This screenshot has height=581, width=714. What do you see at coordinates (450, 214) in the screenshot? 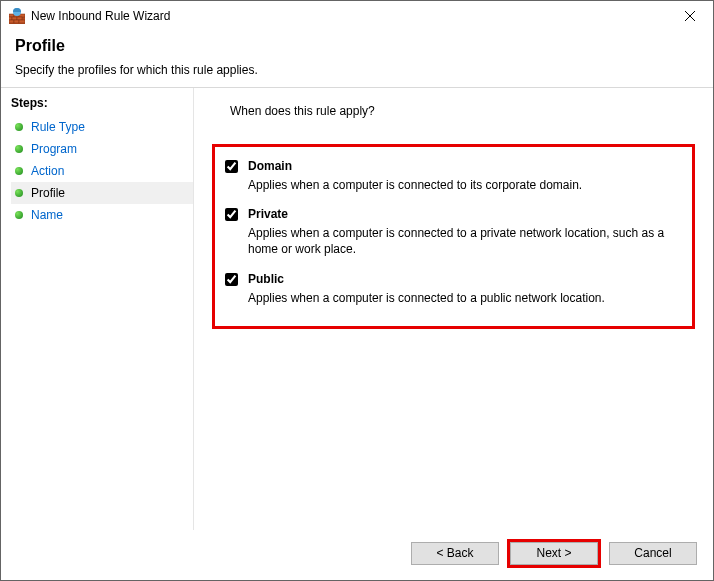
I see `option-private: Private` at bounding box center [450, 214].